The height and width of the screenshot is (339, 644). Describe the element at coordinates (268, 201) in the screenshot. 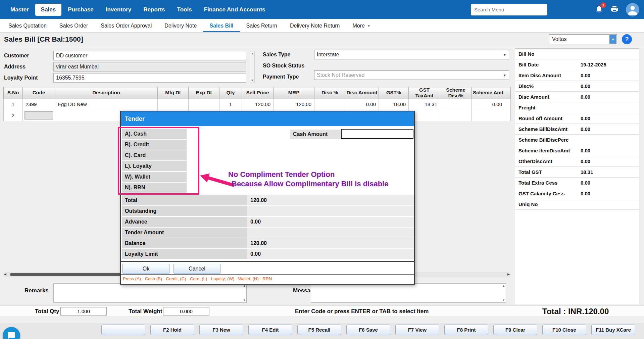

I see `summary-row-total: Total120.00` at that location.